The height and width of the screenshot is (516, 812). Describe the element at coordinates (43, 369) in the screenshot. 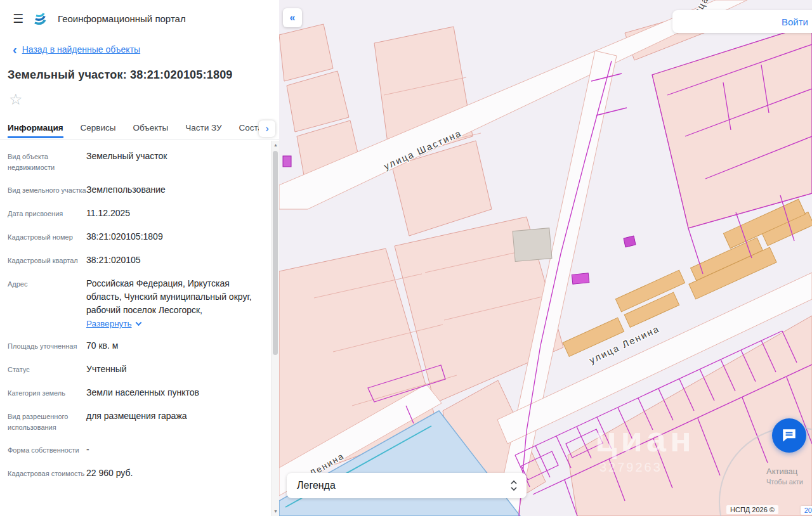

I see `info-label: Статус` at that location.